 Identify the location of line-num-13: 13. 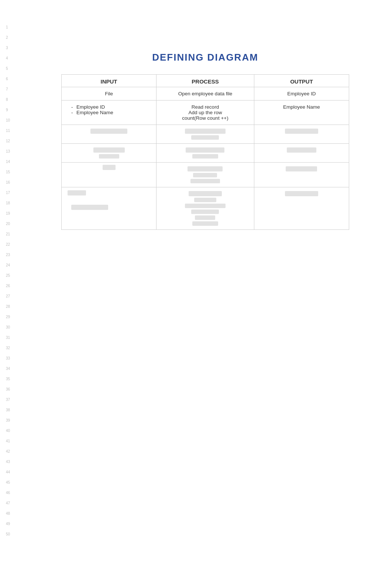
(8, 152).